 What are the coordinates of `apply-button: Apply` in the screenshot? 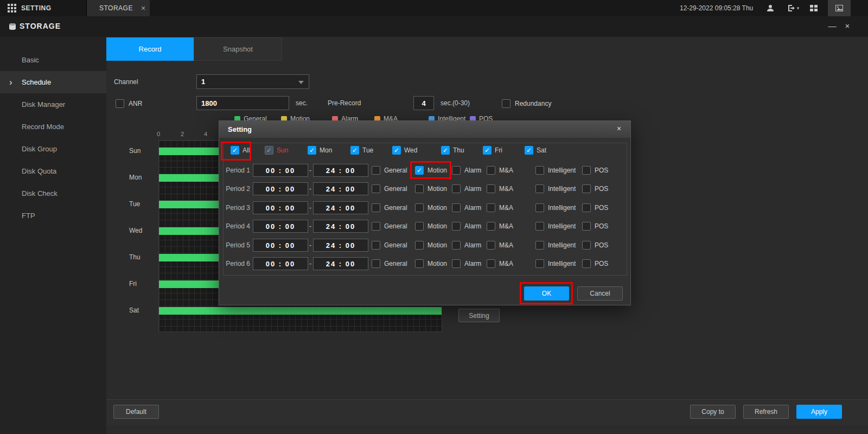 It's located at (819, 412).